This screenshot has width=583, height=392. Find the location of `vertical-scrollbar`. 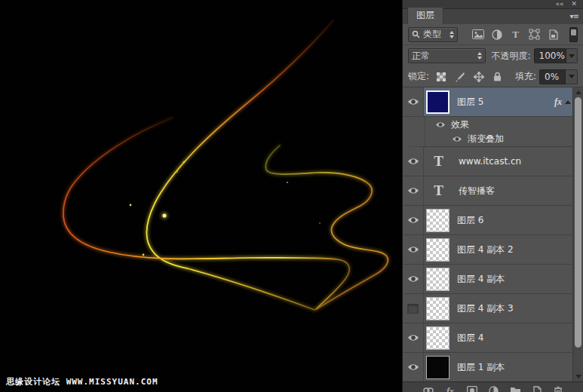

vertical-scrollbar is located at coordinates (578, 234).